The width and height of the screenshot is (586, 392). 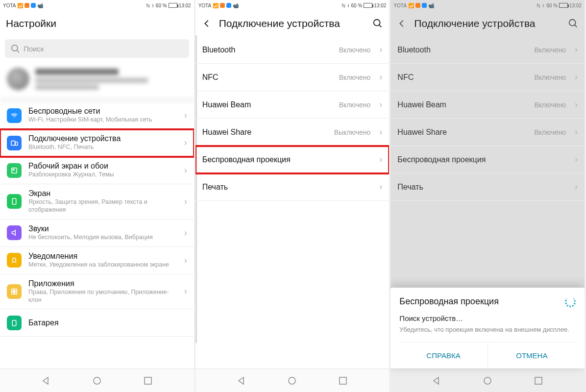 I want to click on battery-label: 60 %, so click(x=552, y=6).